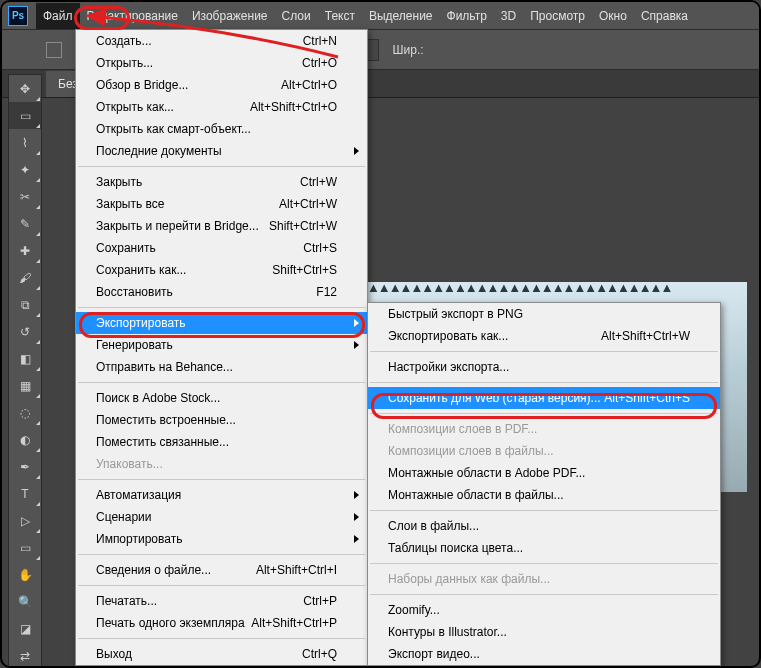 The image size is (761, 668). What do you see at coordinates (132, 16) in the screenshot?
I see `menu-редактирование: Редактирование` at bounding box center [132, 16].